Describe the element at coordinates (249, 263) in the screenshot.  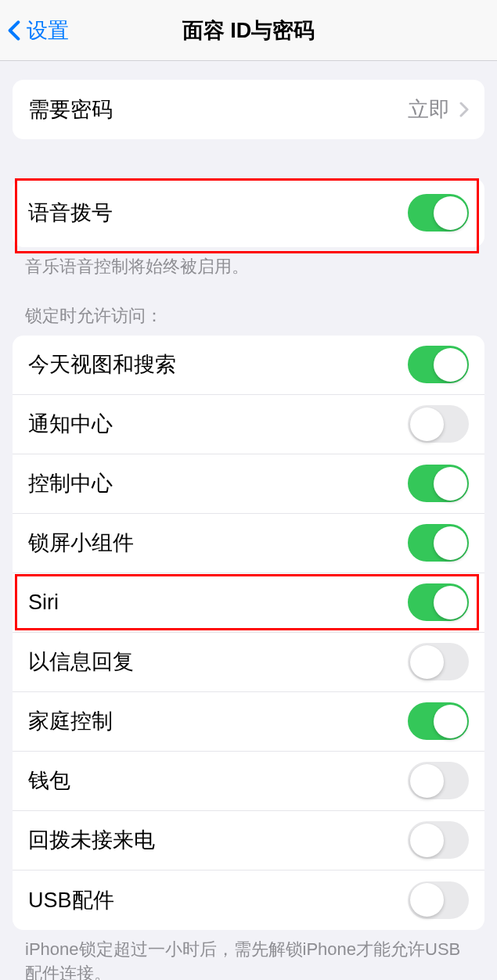
I see `voice-dial-footer: 音乐语音控制将始终被启用。` at that location.